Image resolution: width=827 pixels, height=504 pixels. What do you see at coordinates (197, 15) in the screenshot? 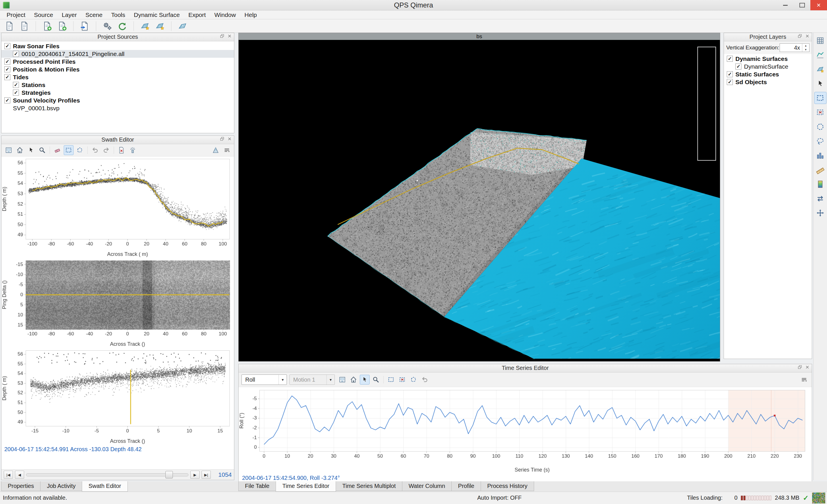
I see `menu-export: Export` at bounding box center [197, 15].